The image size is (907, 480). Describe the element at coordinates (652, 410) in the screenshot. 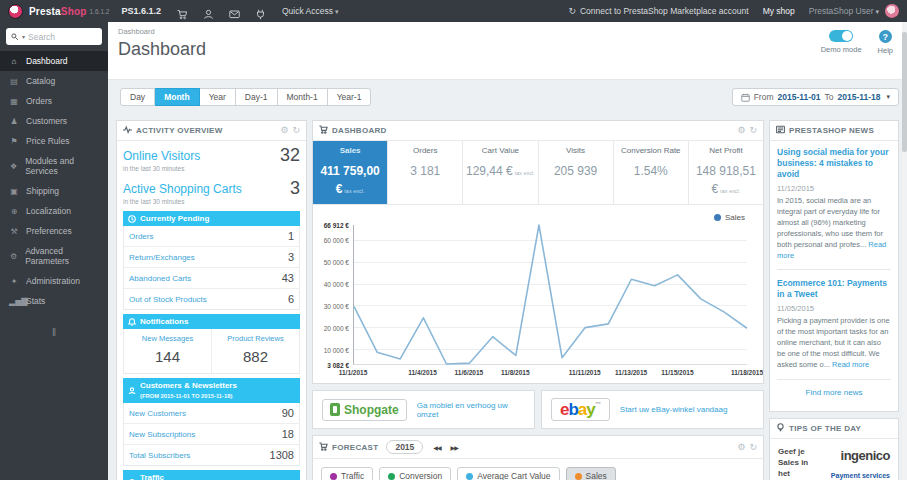

I see `ebay-ad: ebay™ Start uw eBay-winkel vandaag` at that location.